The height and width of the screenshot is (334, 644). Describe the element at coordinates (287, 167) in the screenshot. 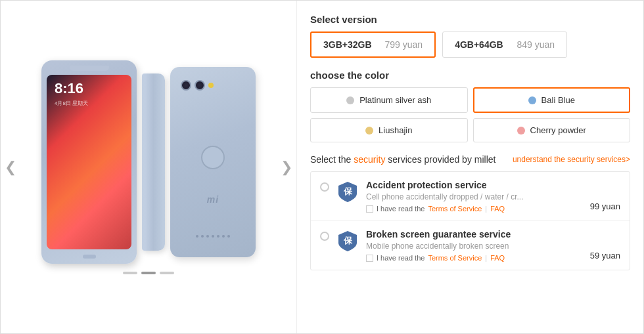

I see `next-image-button: ❯` at that location.